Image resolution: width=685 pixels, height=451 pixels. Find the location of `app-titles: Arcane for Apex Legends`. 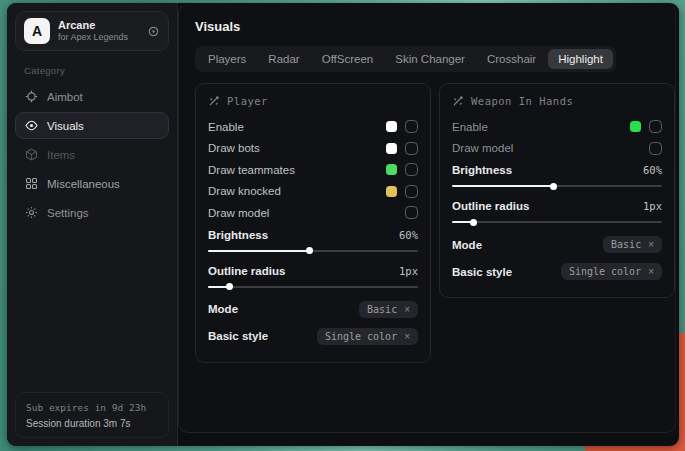

app-titles: Arcane for Apex Legends is located at coordinates (98, 32).